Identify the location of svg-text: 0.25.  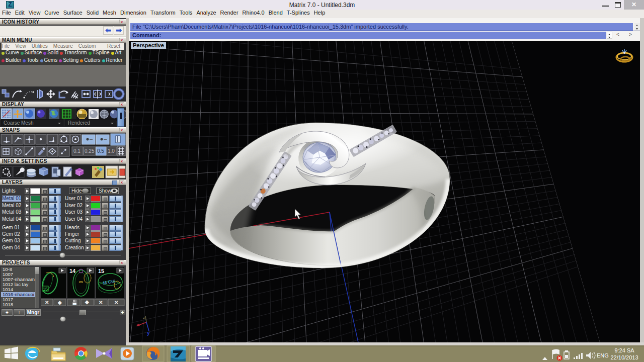
(90, 151).